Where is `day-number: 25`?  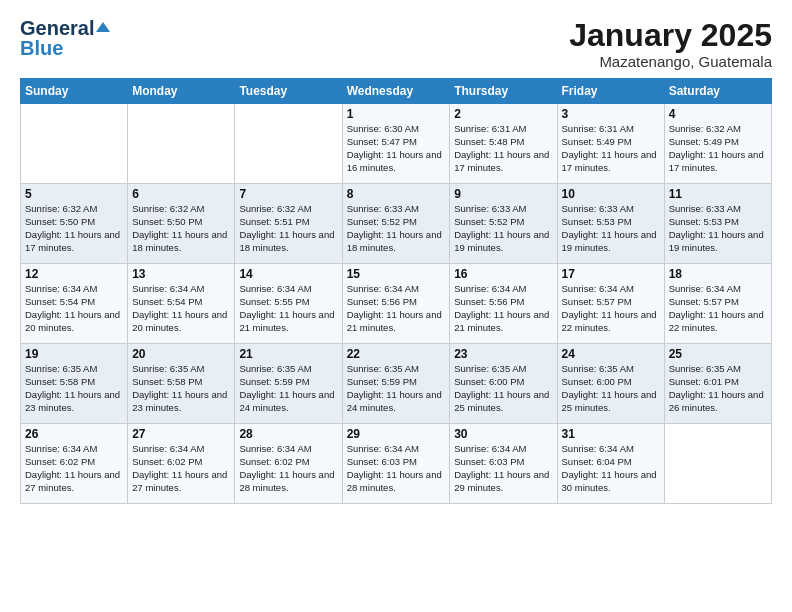
day-number: 25 is located at coordinates (718, 354).